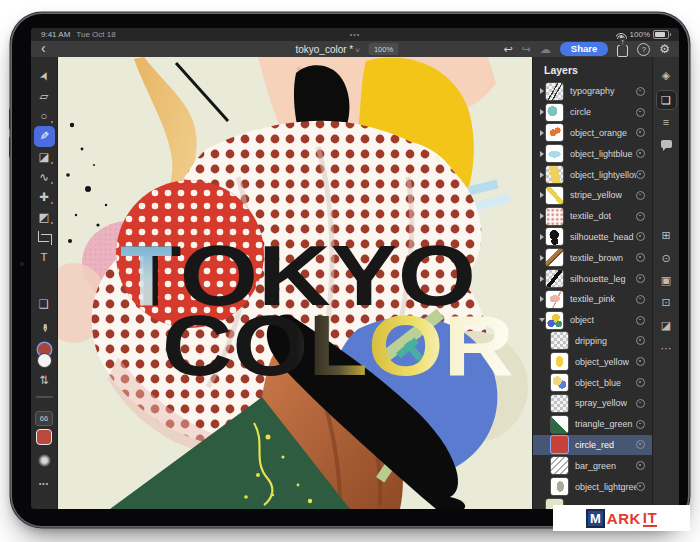 The width and height of the screenshot is (700, 542). I want to click on layer-row-stripe_yellow: stripe_yellow, so click(592, 196).